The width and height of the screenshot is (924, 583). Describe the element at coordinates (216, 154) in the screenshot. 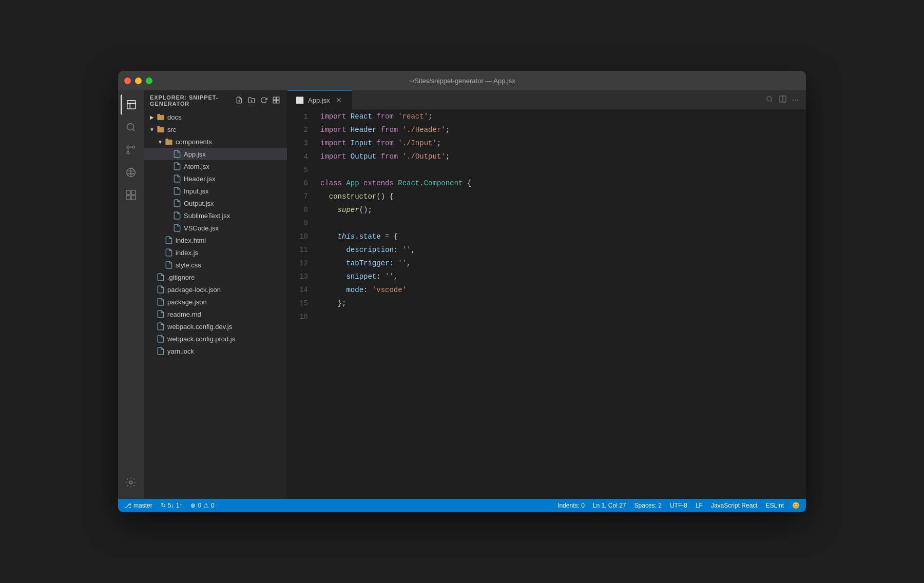

I see `tree-item-app-jsx: App.jsx` at that location.